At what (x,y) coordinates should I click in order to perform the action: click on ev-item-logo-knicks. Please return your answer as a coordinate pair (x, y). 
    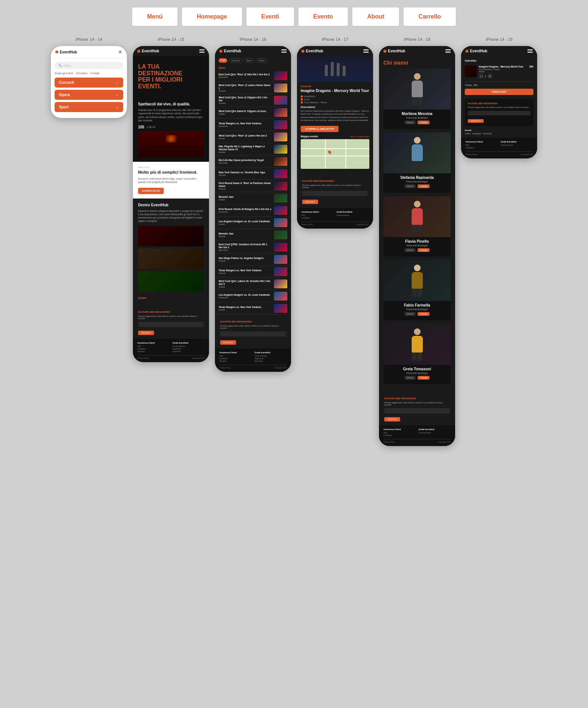
    Looking at the image, I should click on (281, 247).